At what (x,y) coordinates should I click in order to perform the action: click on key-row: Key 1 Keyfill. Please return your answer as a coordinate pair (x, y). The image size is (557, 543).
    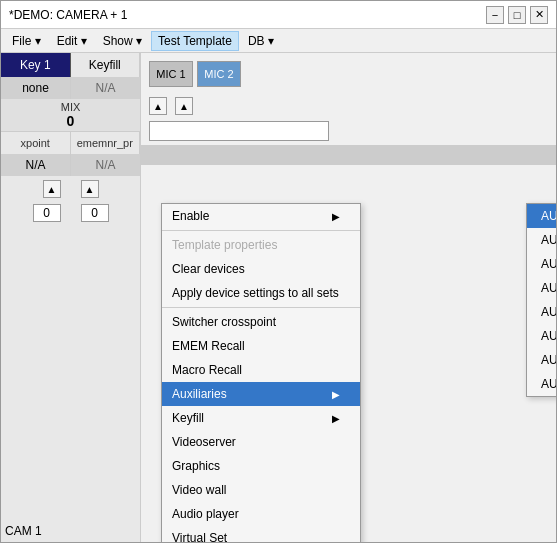
    Looking at the image, I should click on (70, 65).